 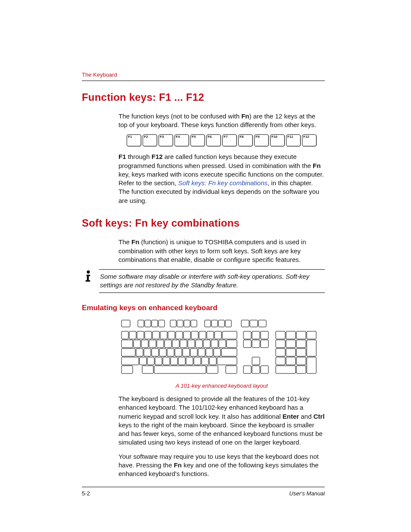 What do you see at coordinates (139, 157) in the screenshot?
I see `text: through` at bounding box center [139, 157].